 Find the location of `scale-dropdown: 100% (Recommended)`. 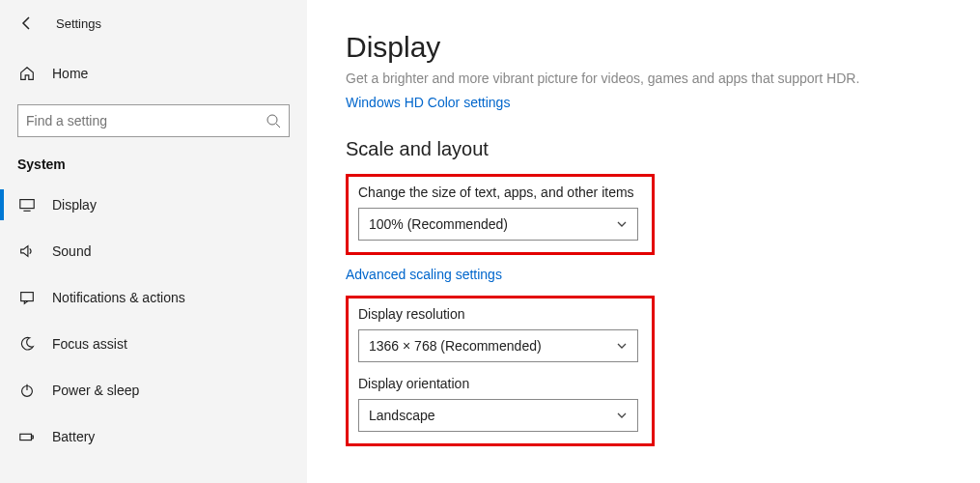

scale-dropdown: 100% (Recommended) is located at coordinates (498, 224).